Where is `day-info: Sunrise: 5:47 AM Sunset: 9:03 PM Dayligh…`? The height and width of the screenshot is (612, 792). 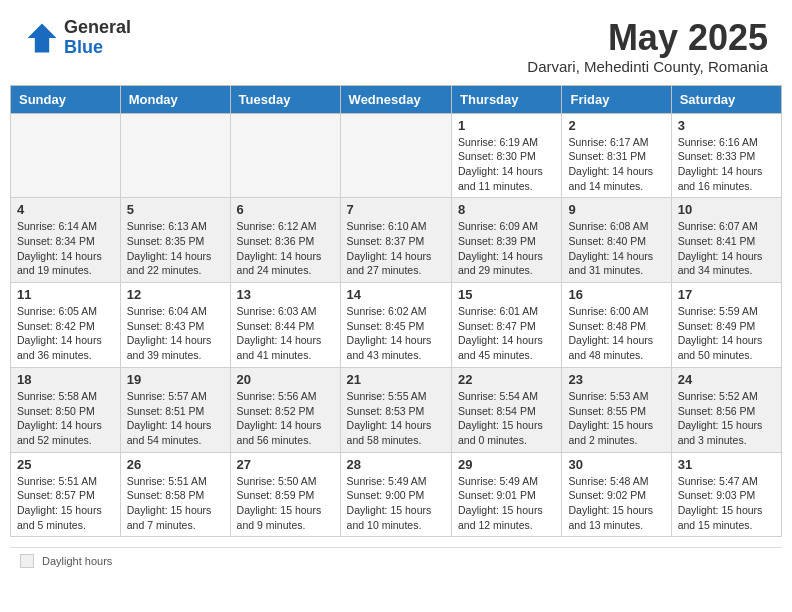 day-info: Sunrise: 5:47 AM Sunset: 9:03 PM Dayligh… is located at coordinates (726, 504).